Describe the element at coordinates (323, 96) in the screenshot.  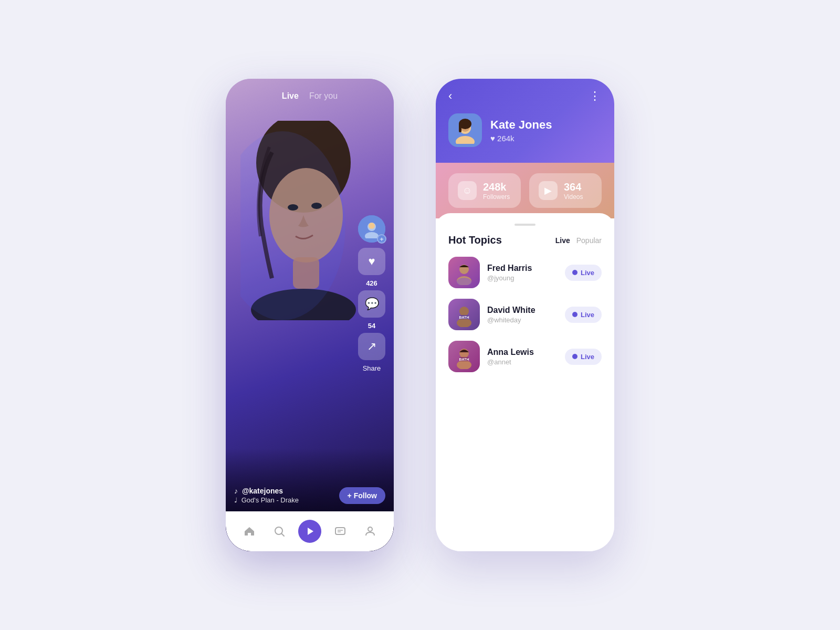
I see `for-you-tab: For you` at that location.